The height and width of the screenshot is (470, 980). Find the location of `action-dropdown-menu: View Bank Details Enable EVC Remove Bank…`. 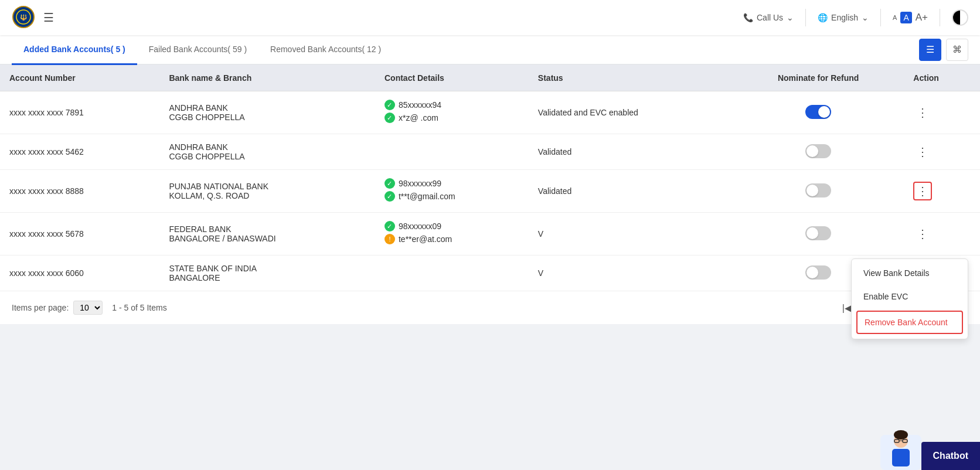

action-dropdown-menu: View Bank Details Enable EVC Remove Bank… is located at coordinates (910, 299).